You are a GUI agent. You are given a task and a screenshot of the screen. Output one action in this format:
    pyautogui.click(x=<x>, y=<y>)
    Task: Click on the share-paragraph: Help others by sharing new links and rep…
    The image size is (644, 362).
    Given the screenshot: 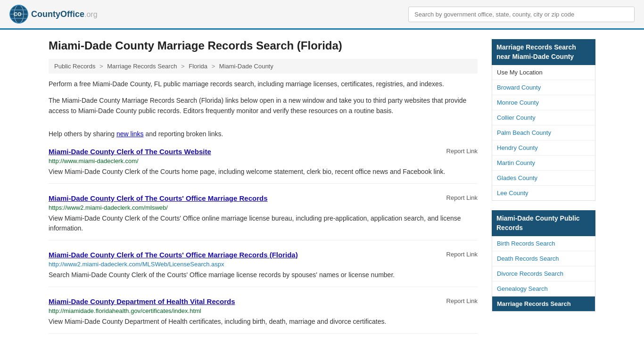 What is the action you would take?
    pyautogui.click(x=263, y=134)
    